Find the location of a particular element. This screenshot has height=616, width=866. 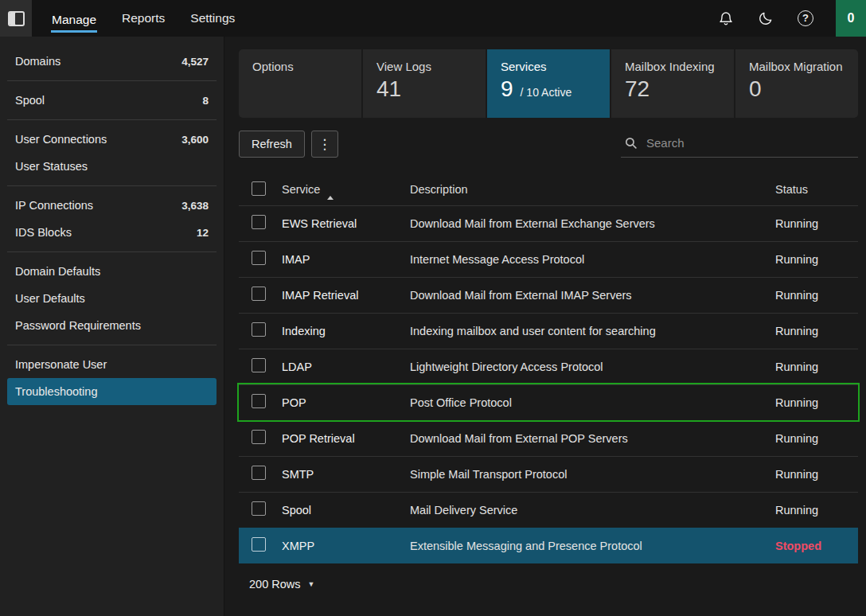

tab-value-row: 9/ 10 Active is located at coordinates (548, 89).